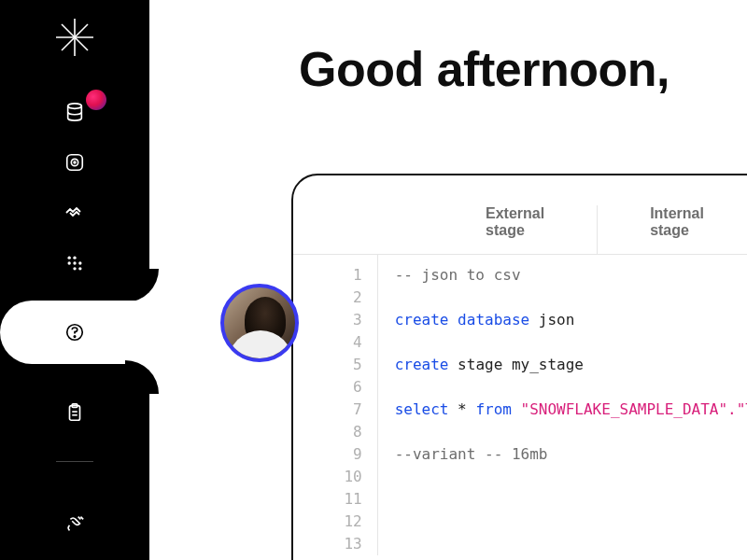 The height and width of the screenshot is (560, 747). Describe the element at coordinates (336, 405) in the screenshot. I see `line-gutter: 12345678910111213` at that location.